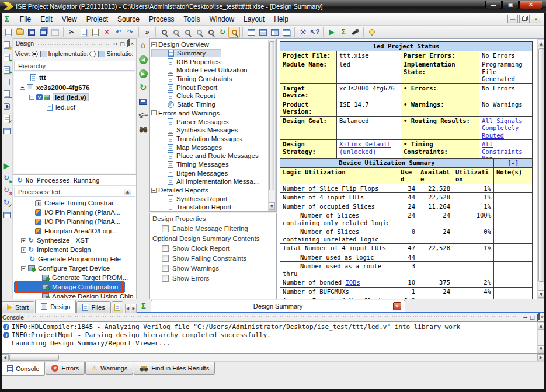  What do you see at coordinates (107, 33) in the screenshot?
I see `delete-icon: ×` at bounding box center [107, 33].